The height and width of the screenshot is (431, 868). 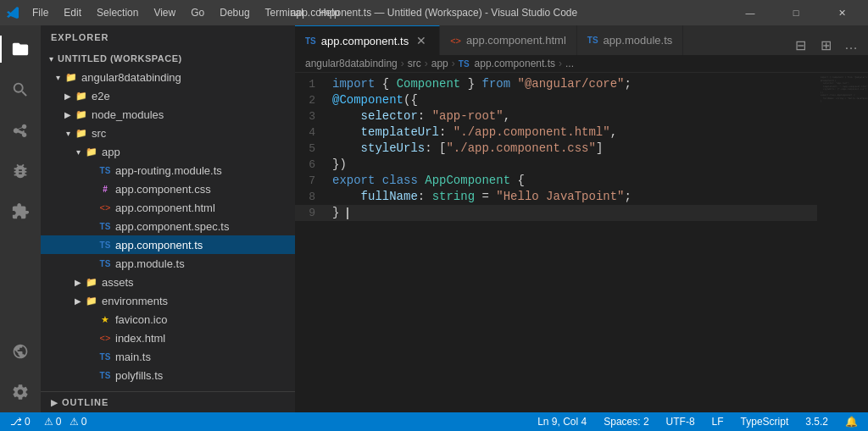 What do you see at coordinates (796, 13) in the screenshot?
I see `restore-button: □` at bounding box center [796, 13].